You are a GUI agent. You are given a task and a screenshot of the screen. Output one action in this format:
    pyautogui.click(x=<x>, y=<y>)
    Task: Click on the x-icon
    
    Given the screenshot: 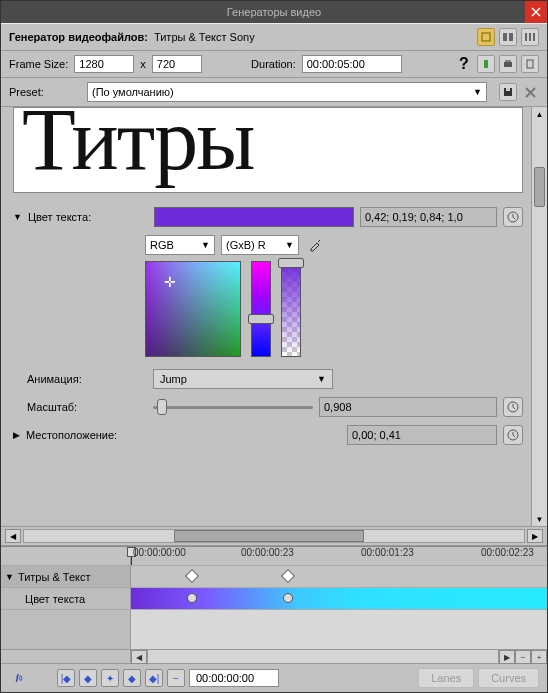 What is the action you would take?
    pyautogui.click(x=530, y=92)
    